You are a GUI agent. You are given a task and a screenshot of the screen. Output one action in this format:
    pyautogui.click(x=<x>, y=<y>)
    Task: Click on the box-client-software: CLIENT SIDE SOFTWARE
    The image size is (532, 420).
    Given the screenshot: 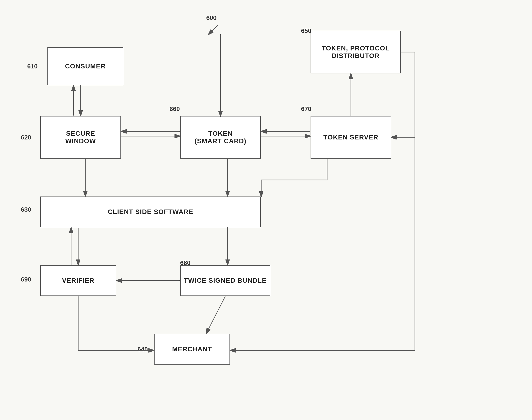 What is the action you would take?
    pyautogui.click(x=151, y=212)
    